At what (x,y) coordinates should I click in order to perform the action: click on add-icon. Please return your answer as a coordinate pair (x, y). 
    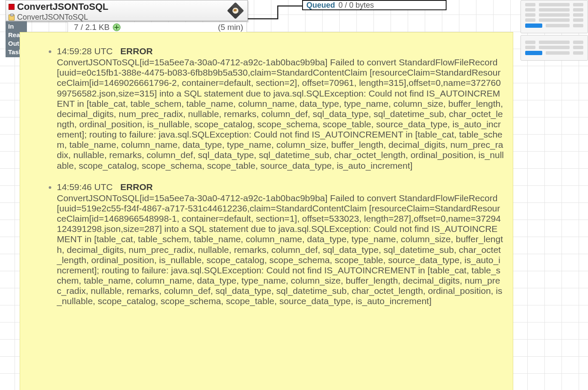
    Looking at the image, I should click on (117, 27).